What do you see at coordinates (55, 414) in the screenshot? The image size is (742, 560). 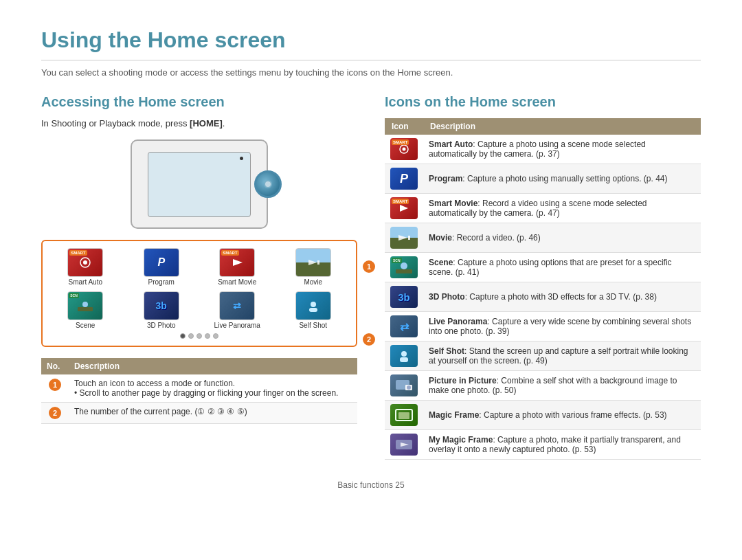 I see `row-num-2: 2` at bounding box center [55, 414].